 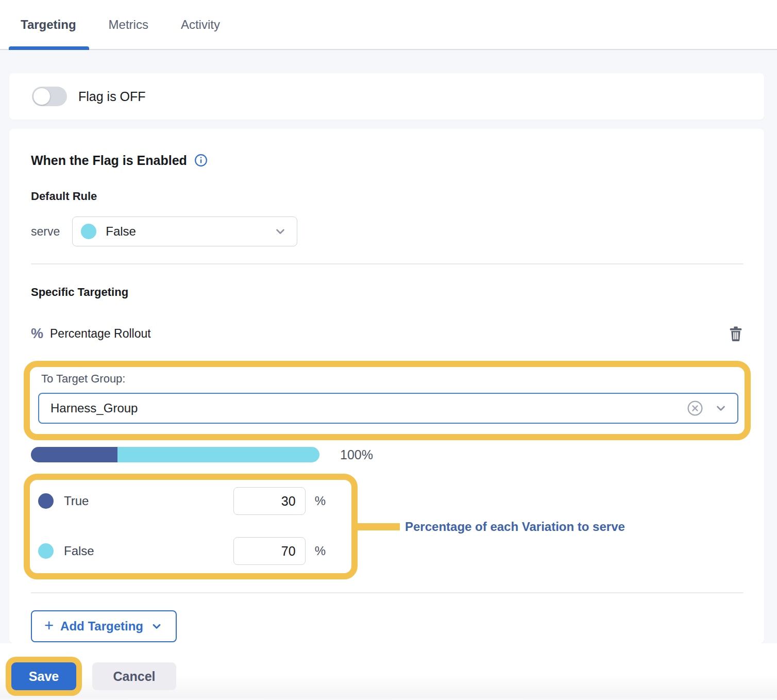 What do you see at coordinates (388, 672) in the screenshot?
I see `action-footer: Save Cancel` at bounding box center [388, 672].